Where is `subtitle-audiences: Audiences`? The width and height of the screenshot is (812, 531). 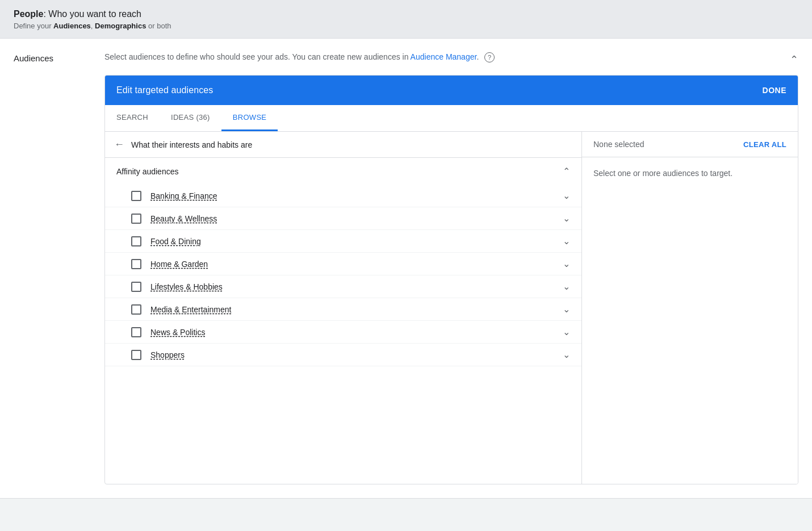 subtitle-audiences: Audiences is located at coordinates (72, 26).